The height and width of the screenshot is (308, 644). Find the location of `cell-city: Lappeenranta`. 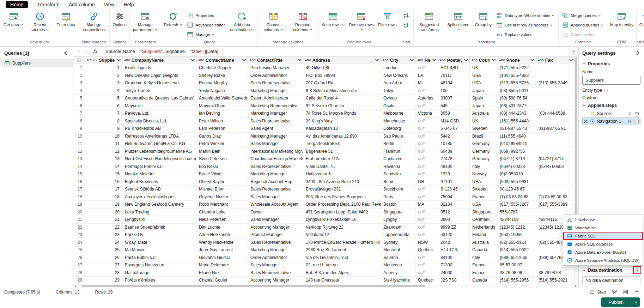

cell-city: Lappeenranta is located at coordinates (398, 235).